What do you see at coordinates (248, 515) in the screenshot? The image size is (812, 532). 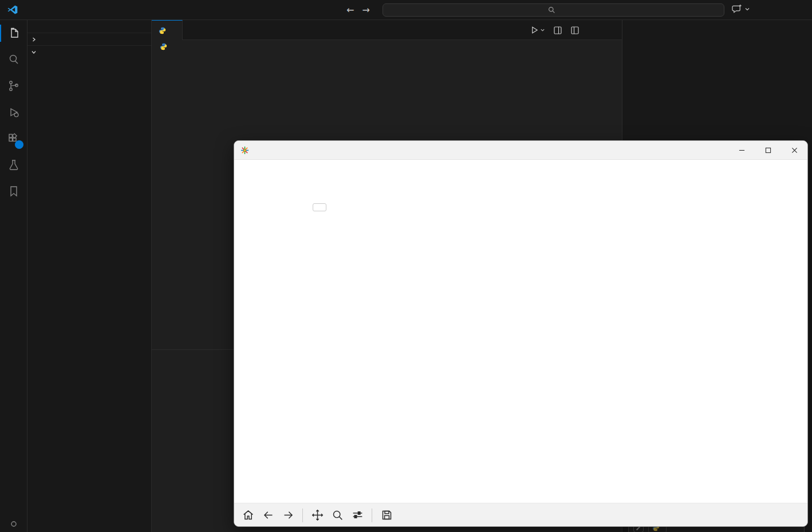 I see `home-button` at bounding box center [248, 515].